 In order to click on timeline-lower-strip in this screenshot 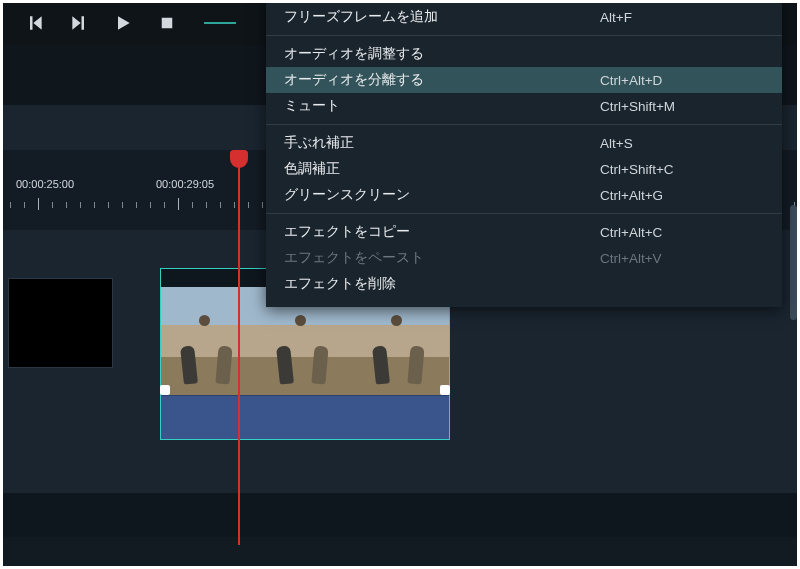, I will do `click(400, 515)`.